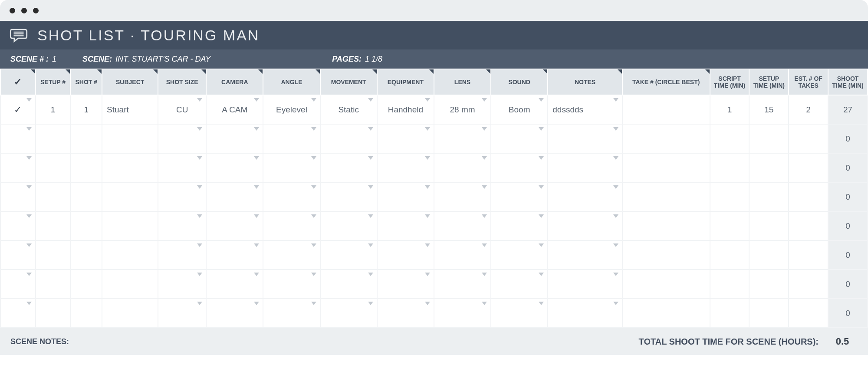 This screenshot has height=388, width=868. I want to click on window-close-icon, so click(12, 10).